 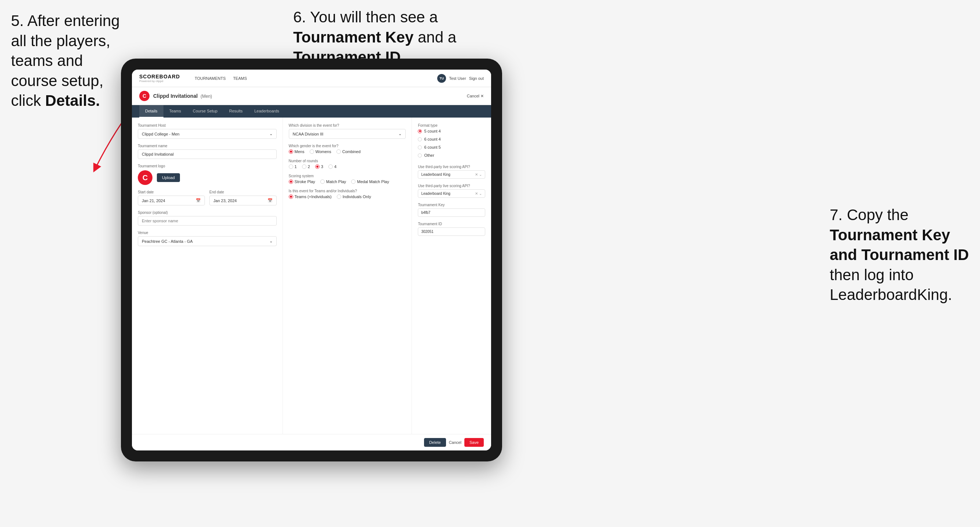 I want to click on teams-radio-group: Teams (+Individuals) Individuals Only, so click(x=347, y=197).